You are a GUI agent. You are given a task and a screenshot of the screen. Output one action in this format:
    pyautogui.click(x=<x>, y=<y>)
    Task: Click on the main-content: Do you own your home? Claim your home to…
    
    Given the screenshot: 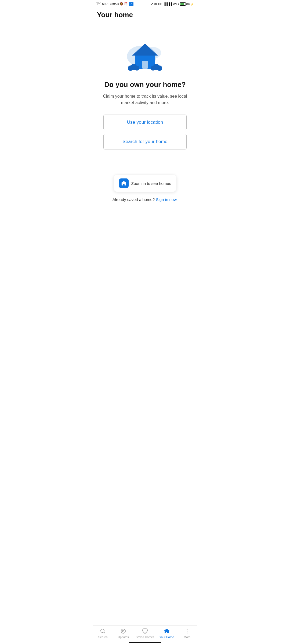 What is the action you would take?
    pyautogui.click(x=145, y=117)
    